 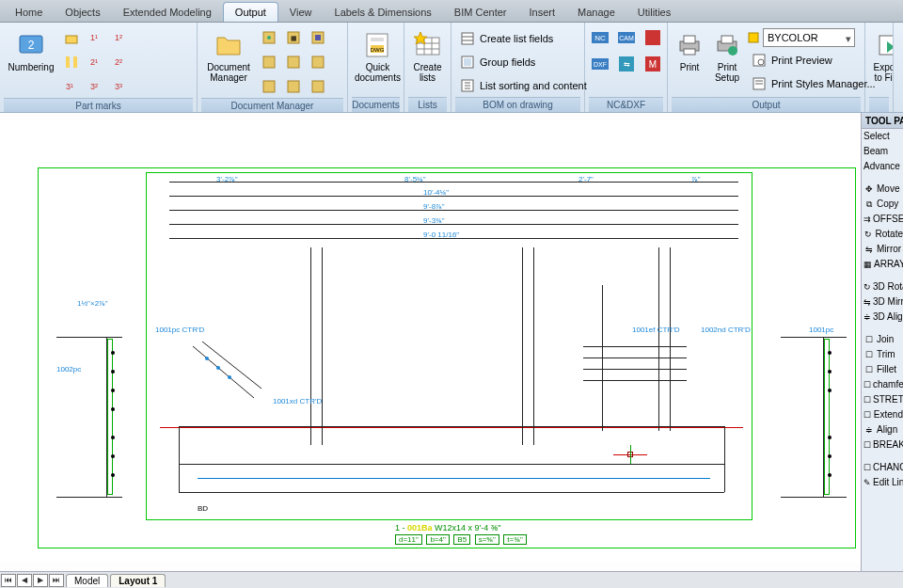 I want to click on beam-centerline, so click(x=452, y=427).